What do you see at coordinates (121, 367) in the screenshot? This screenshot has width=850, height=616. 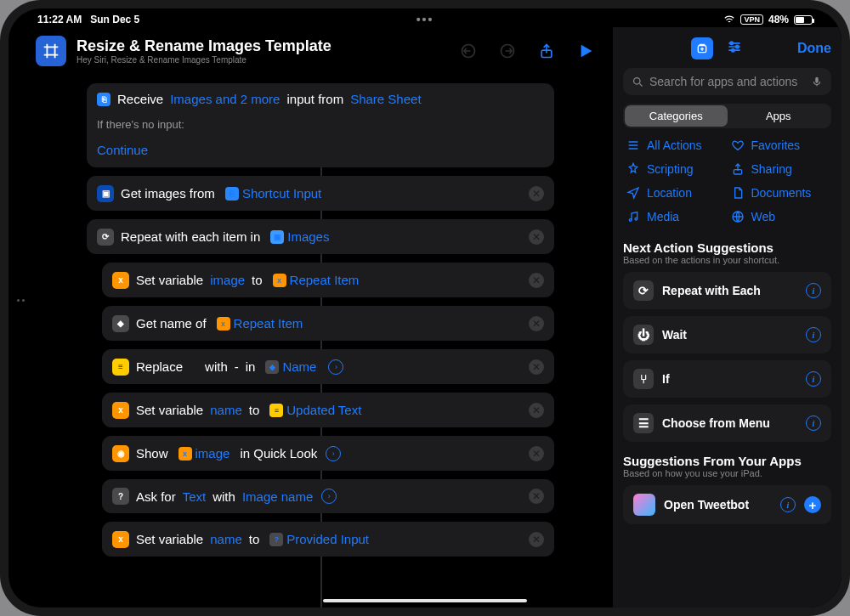 I see `text-icon: ≡` at bounding box center [121, 367].